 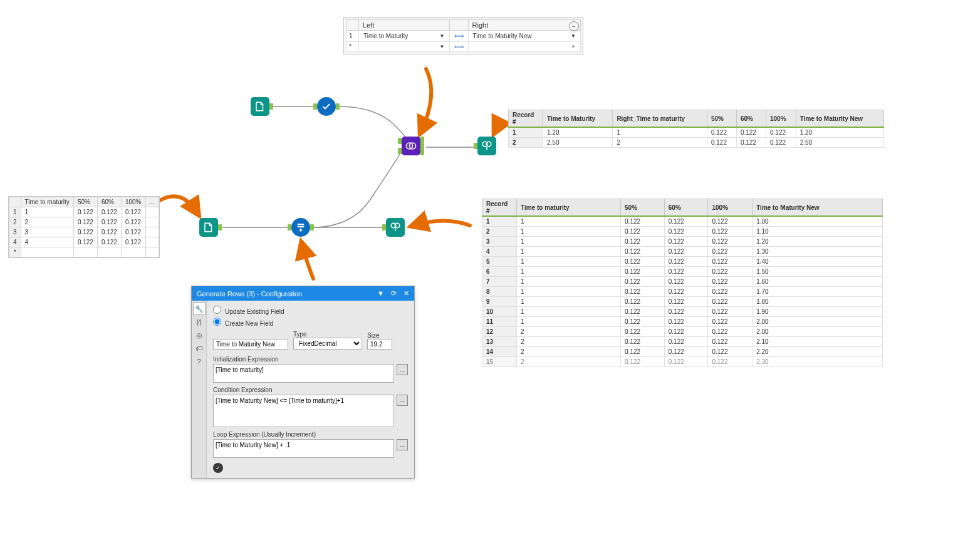 I want to click on init-ellipsis-button: …, so click(x=402, y=370).